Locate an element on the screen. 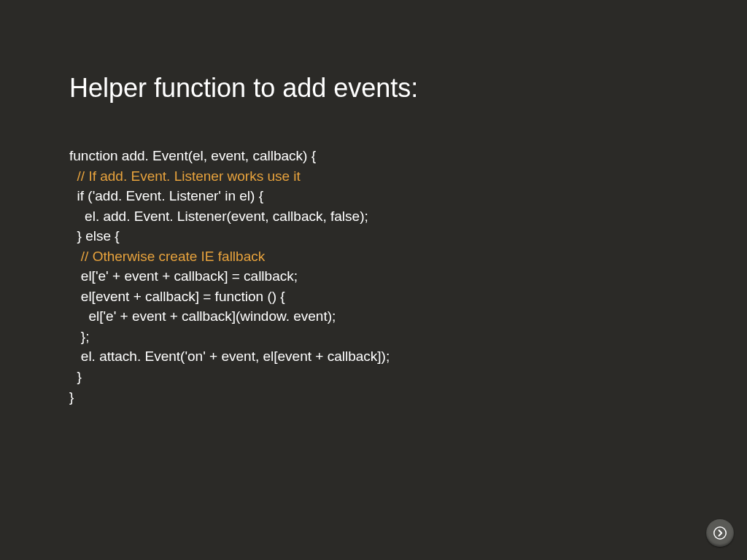 The height and width of the screenshot is (560, 747). code-line: el. add. Event. Listener(event, callback… is located at coordinates (219, 216).